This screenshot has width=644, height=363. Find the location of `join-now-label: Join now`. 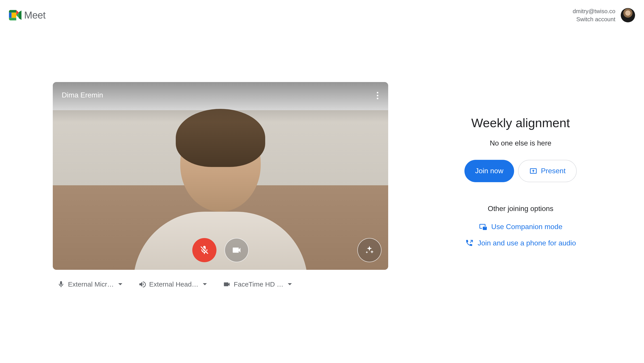

join-now-label: Join now is located at coordinates (489, 171).